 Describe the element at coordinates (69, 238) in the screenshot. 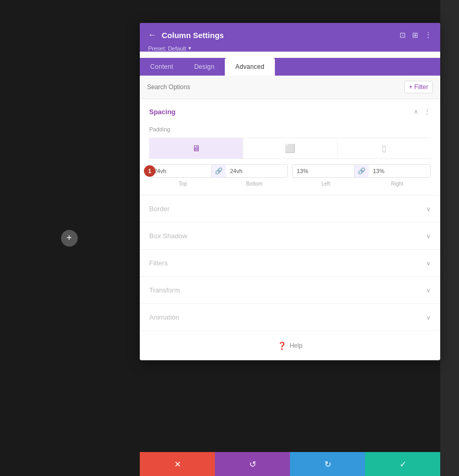

I see `add-element-button: +` at that location.